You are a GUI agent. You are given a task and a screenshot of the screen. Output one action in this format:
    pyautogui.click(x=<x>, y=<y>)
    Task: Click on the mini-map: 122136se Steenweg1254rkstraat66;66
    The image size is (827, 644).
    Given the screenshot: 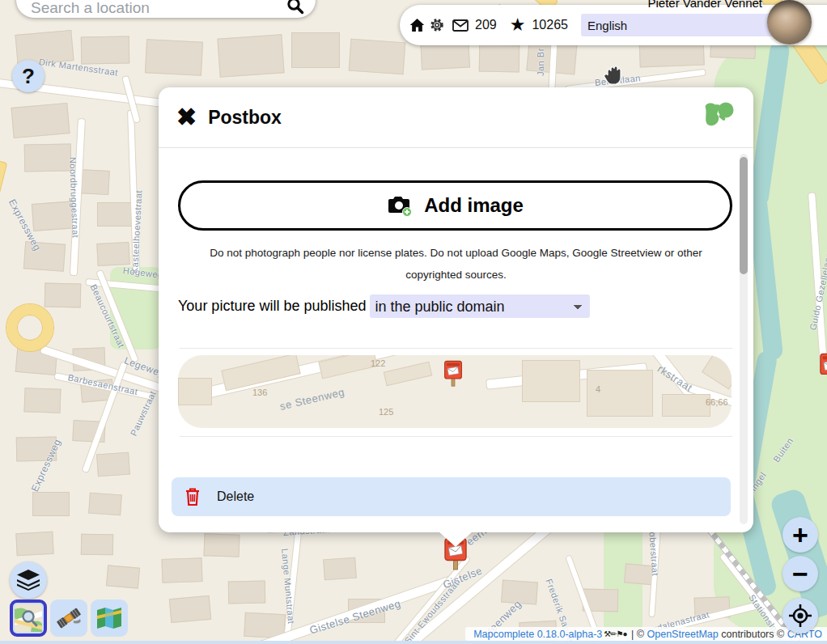 What is the action you would take?
    pyautogui.click(x=455, y=392)
    